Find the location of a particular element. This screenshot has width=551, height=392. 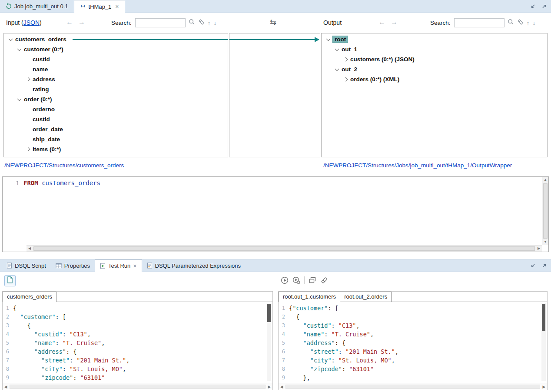

code-token: "63101" is located at coordinates (92, 378).